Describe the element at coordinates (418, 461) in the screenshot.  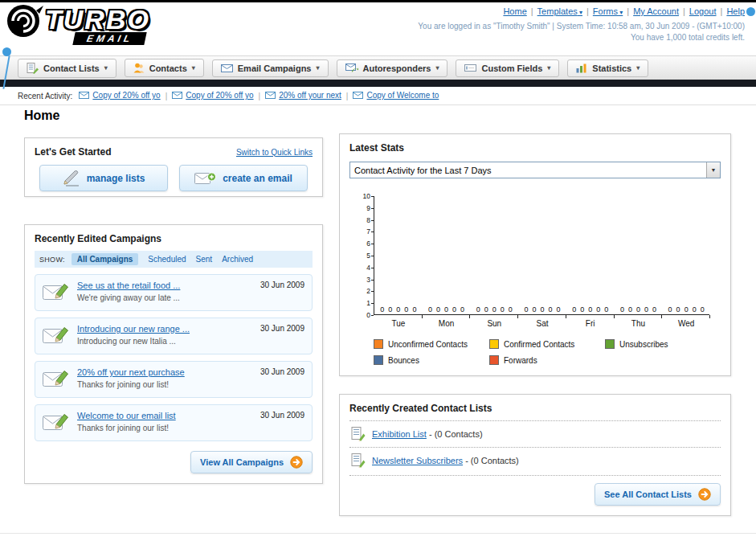
I see `contact-list-link: Newsletter Subscribers` at that location.